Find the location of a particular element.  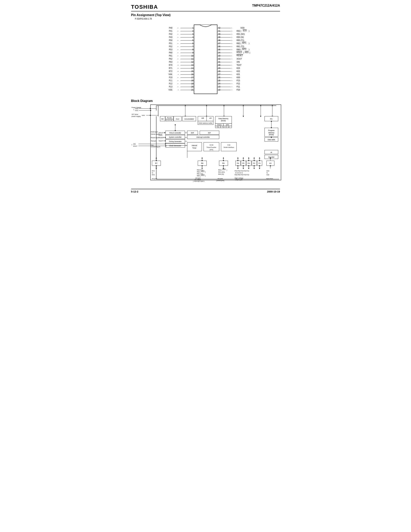

svg-text: P62 is located at coordinates (170, 59).